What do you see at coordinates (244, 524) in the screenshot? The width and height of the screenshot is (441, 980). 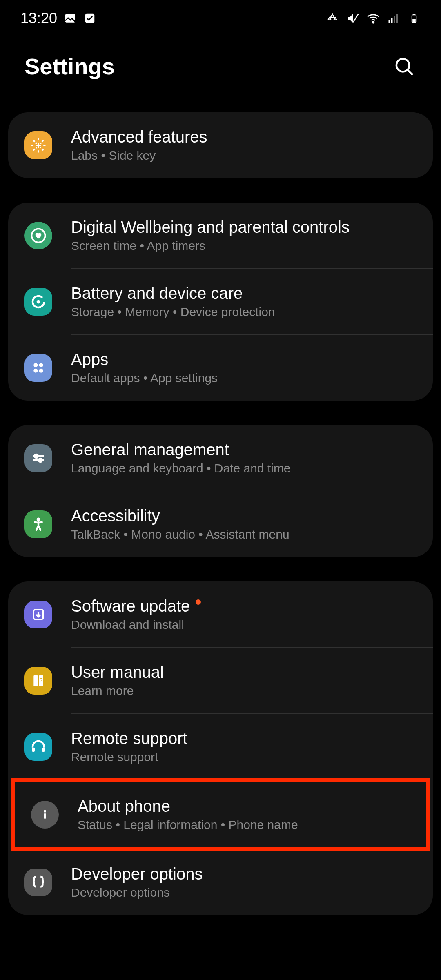 I see `row-content: Accessibility TalkBack • Mono audio • As…` at bounding box center [244, 524].